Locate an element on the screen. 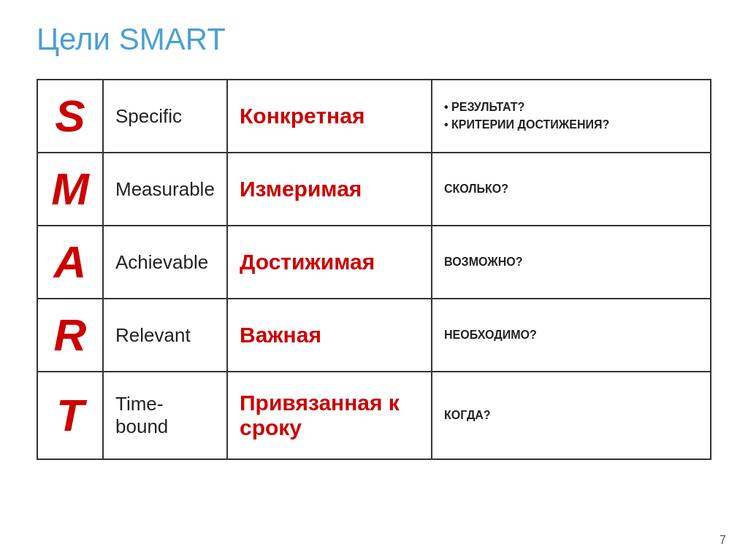 The height and width of the screenshot is (560, 748). russian-translation: Важная is located at coordinates (329, 335).